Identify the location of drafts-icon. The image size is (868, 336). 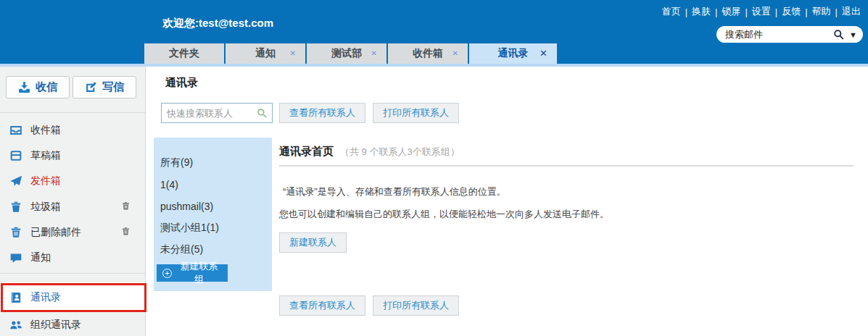
(16, 156).